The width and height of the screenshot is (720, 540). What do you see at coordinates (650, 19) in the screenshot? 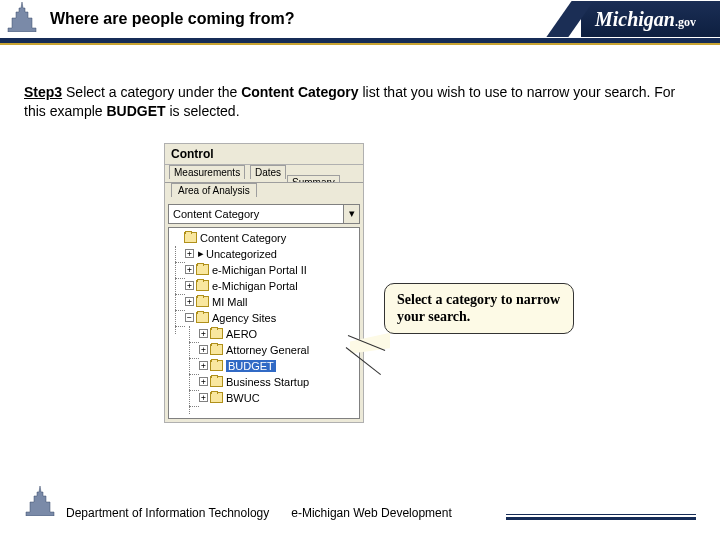
I see `michigan-badge: Michigan.gov` at bounding box center [650, 19].